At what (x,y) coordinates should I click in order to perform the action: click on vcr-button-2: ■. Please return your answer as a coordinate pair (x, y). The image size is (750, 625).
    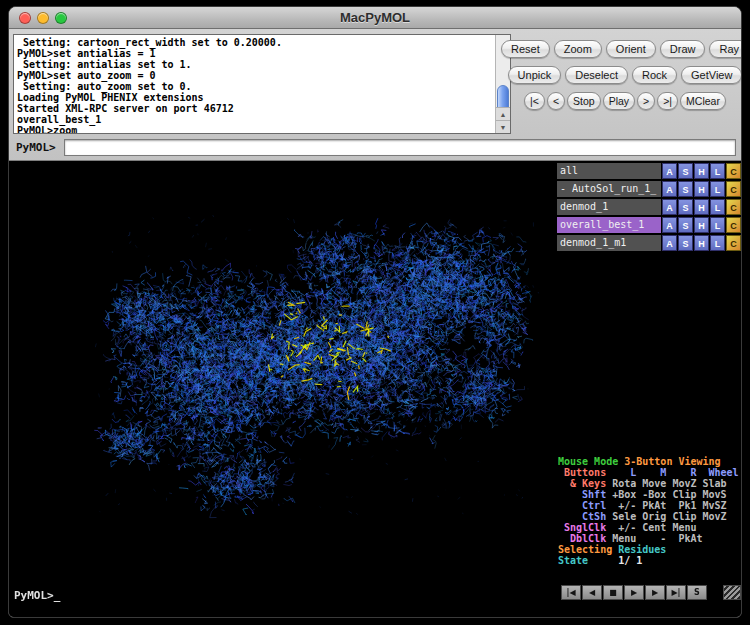
    Looking at the image, I should click on (613, 592).